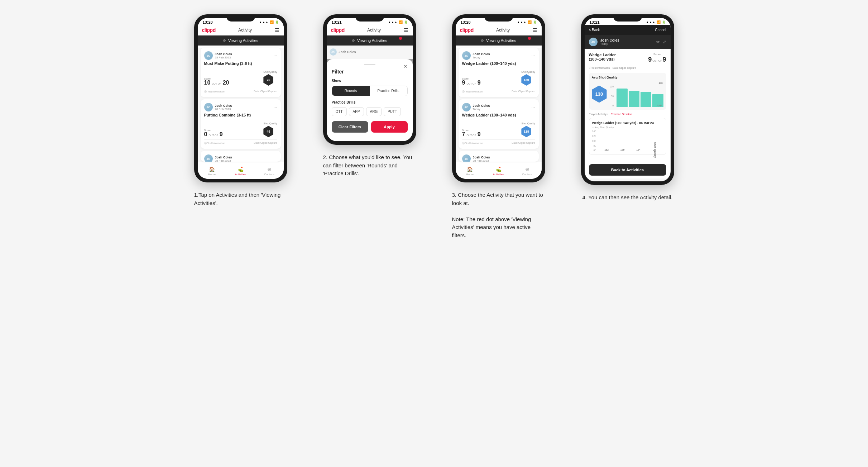  Describe the element at coordinates (356, 112) in the screenshot. I see `drill-btn-app: APP` at that location.